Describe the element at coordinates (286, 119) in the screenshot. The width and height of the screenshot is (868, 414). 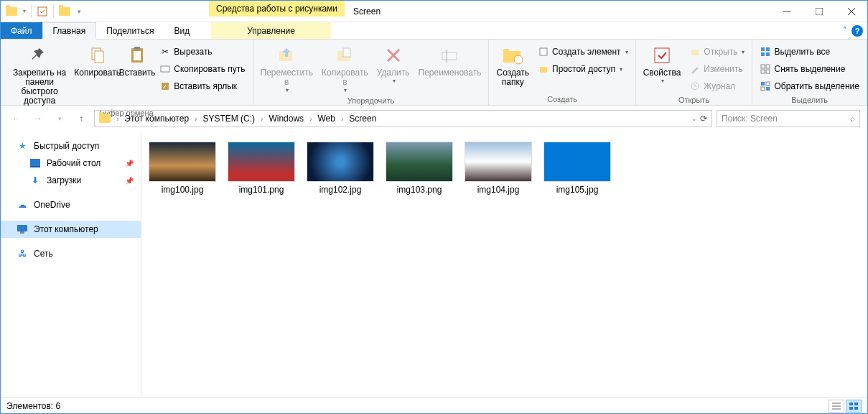
I see `crumb-windows: Windows` at that location.